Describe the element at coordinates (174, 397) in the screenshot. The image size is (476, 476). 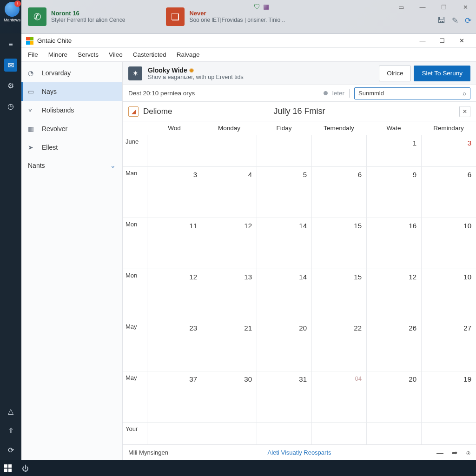
I see `calendar-cell: 37` at that location.